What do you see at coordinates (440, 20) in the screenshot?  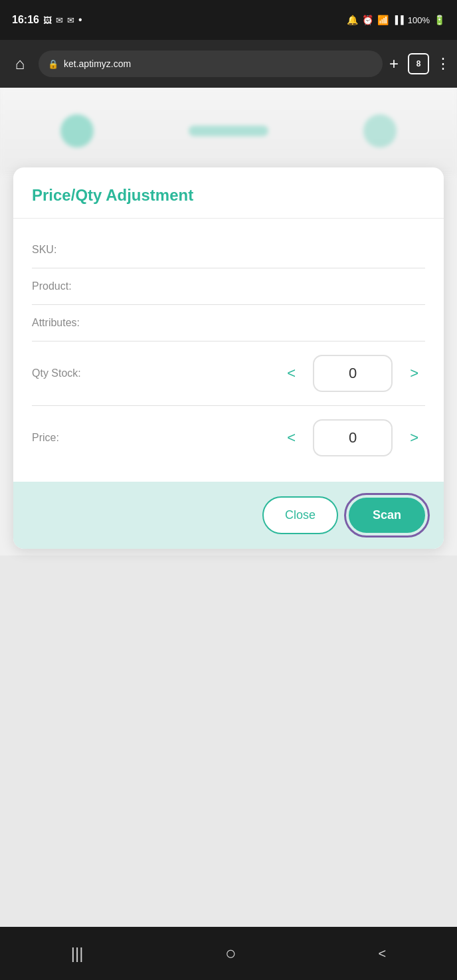 I see `status-battery-icon: 🔋` at bounding box center [440, 20].